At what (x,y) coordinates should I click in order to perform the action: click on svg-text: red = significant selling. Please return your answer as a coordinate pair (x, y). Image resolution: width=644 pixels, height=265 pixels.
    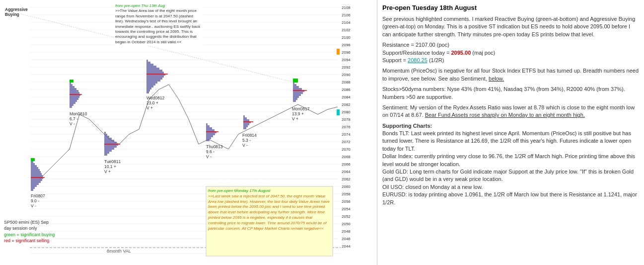
    Looking at the image, I should click on (27, 241).